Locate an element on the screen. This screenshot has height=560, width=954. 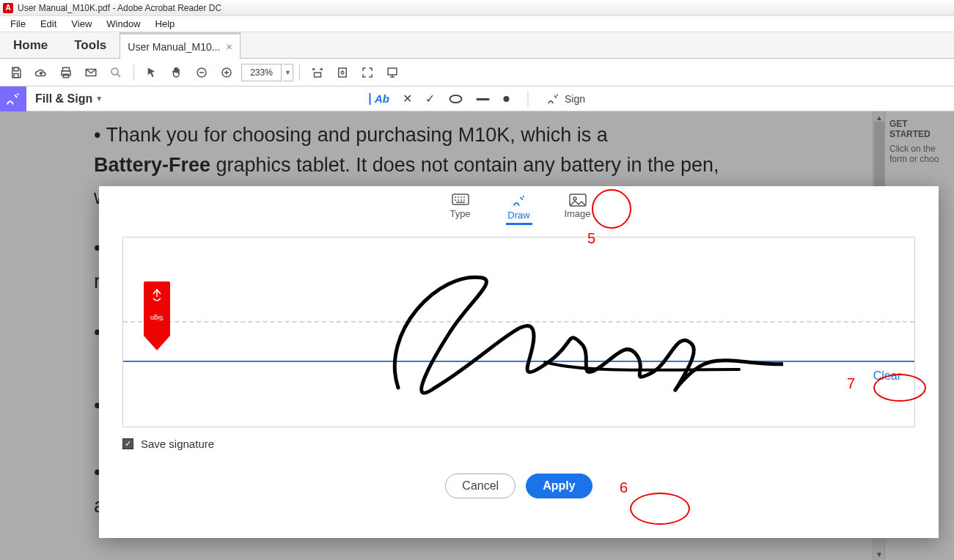
fill-sign-tools: Ab ✕ ✓ Sign is located at coordinates (477, 99).